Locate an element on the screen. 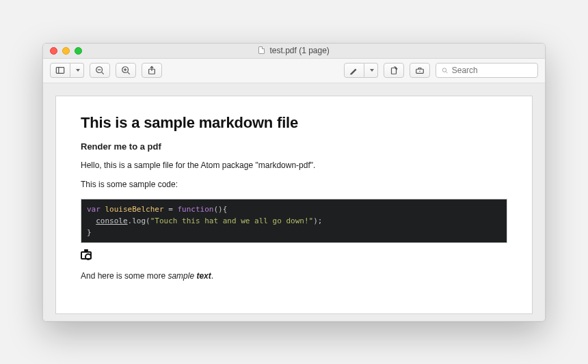 The height and width of the screenshot is (364, 588). titlebar: test.pdf (1 page) is located at coordinates (294, 51).